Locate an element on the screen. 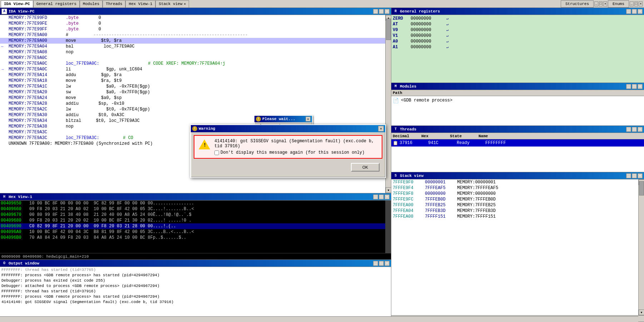 This screenshot has height=322, width=644. col-decimal: Decimal is located at coordinates (407, 136).